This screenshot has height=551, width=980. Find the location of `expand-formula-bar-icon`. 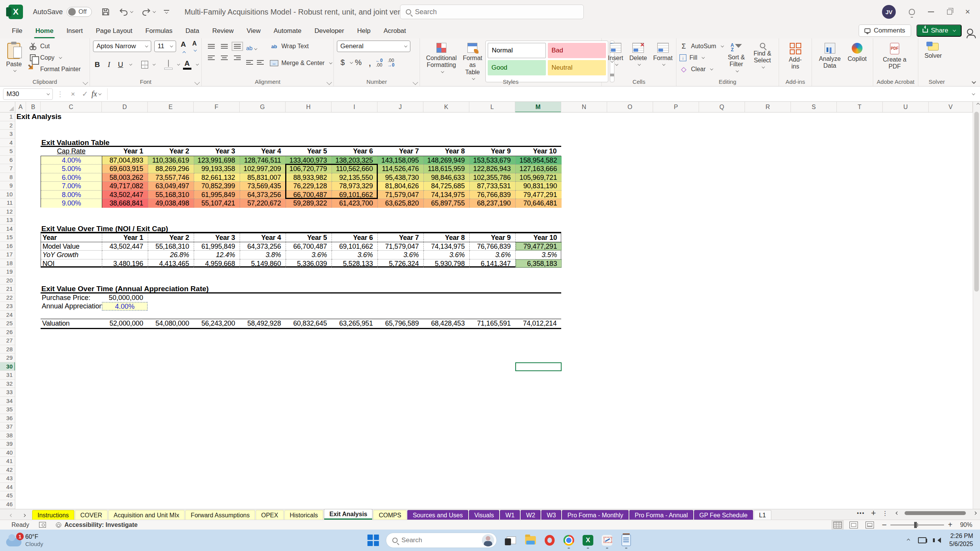

expand-formula-bar-icon is located at coordinates (973, 93).